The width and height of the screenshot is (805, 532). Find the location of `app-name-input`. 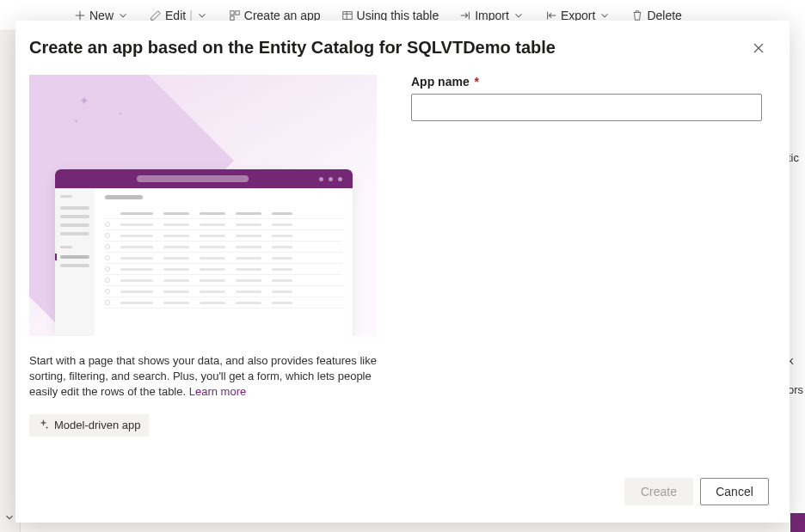

app-name-input is located at coordinates (587, 107).